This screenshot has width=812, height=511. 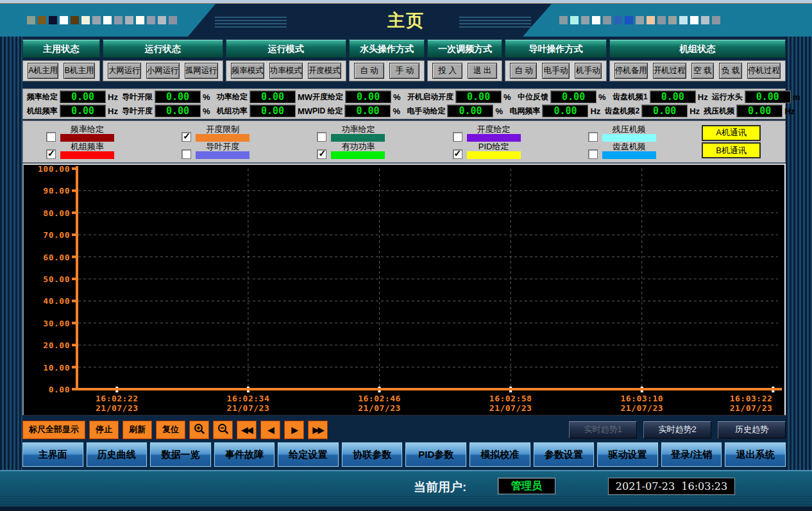 What do you see at coordinates (199, 430) in the screenshot?
I see `zoom-in-button` at bounding box center [199, 430].